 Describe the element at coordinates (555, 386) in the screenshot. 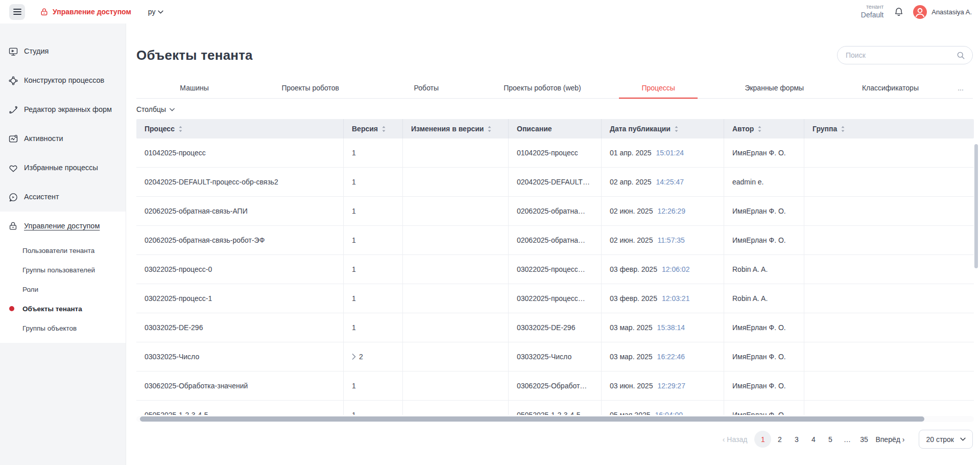

I see `table-row: 03062025-Обработка-значений103062025-Обр…` at that location.